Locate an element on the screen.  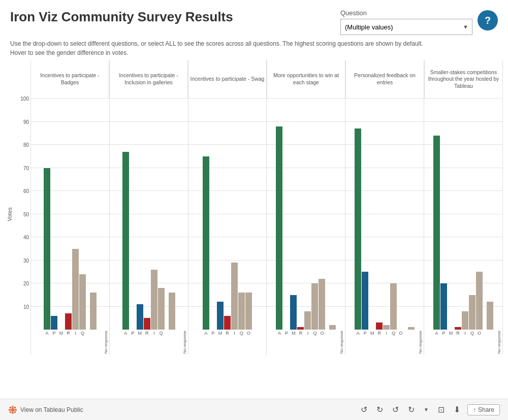
x-label-5-1: P is located at coordinates (444, 333).